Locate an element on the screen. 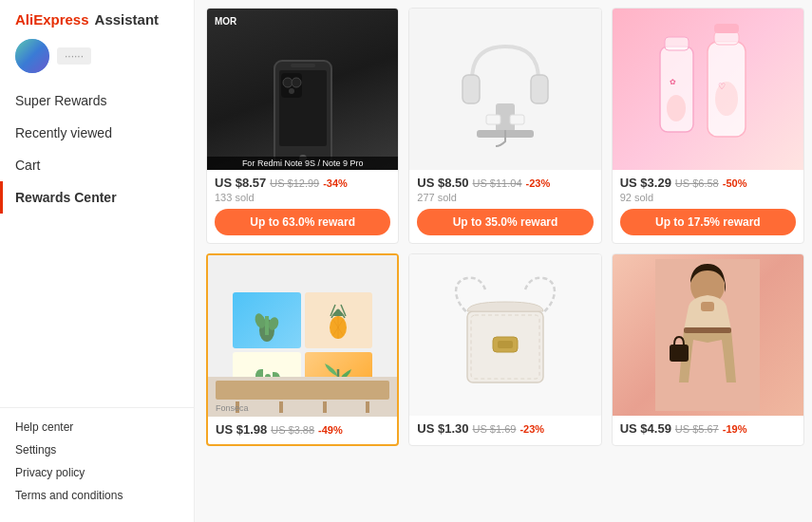 This screenshot has height=522, width=812. price-current-headset: US $8.50 is located at coordinates (443, 182).